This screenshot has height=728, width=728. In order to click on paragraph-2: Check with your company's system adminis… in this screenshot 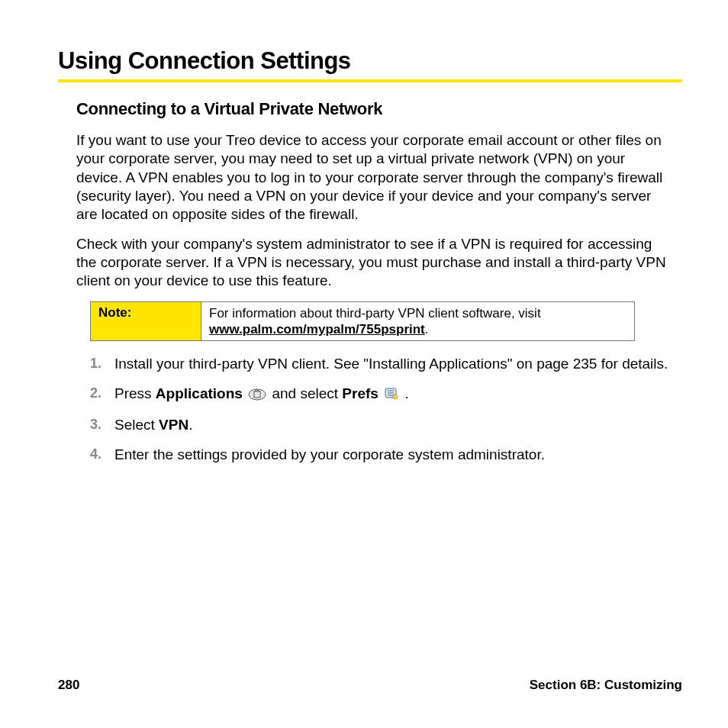, I will do `click(375, 263)`.